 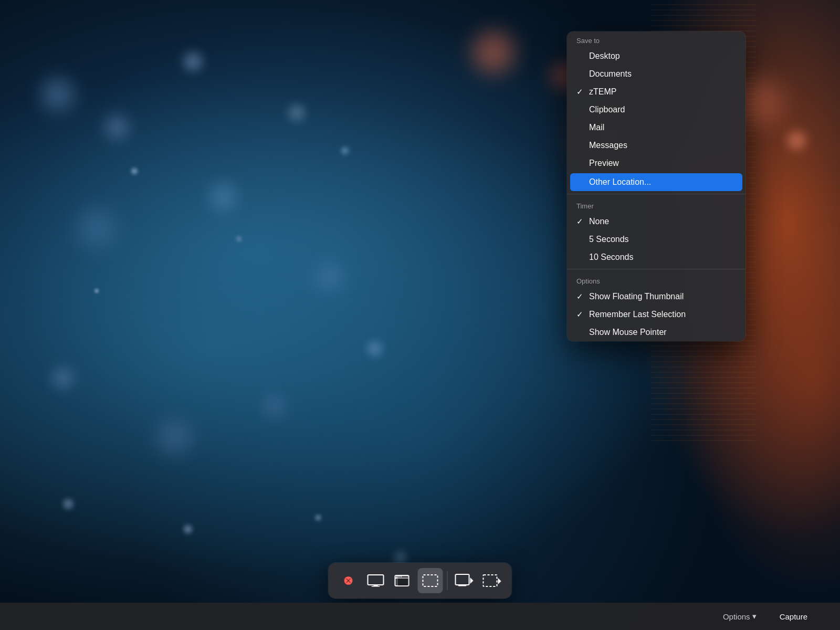 What do you see at coordinates (582, 222) in the screenshot?
I see `checkmark-timer-none: ✓` at bounding box center [582, 222].